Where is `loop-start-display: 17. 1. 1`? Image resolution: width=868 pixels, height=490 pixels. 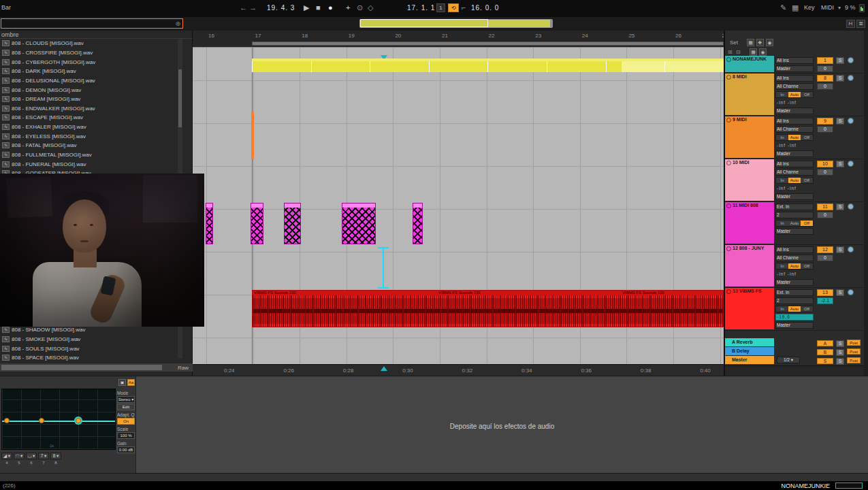 loop-start-display: 17. 1. 1 is located at coordinates (421, 8).